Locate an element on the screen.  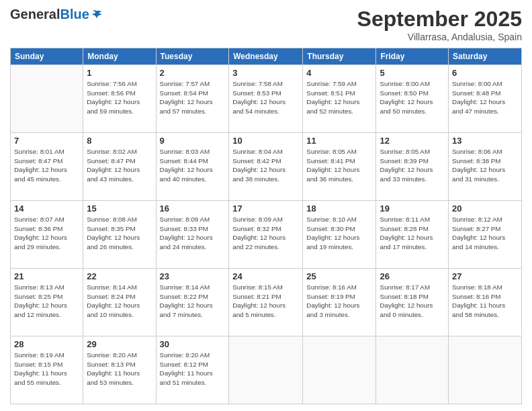
day-number: 24 is located at coordinates (266, 277).